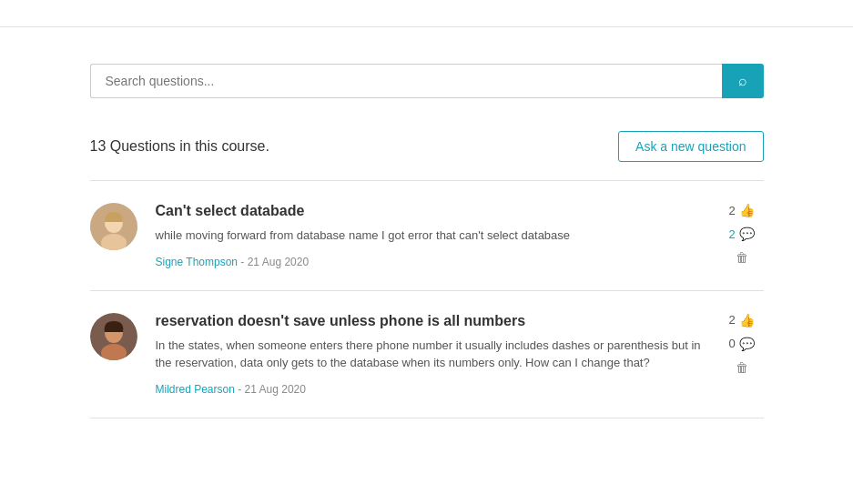 This screenshot has width=853, height=504. I want to click on question-title: Can't select databade, so click(429, 211).